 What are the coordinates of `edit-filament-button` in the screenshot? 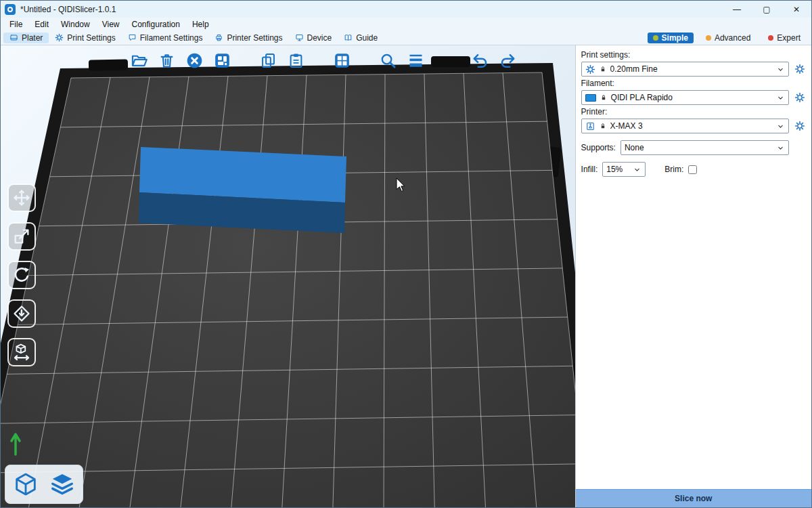 It's located at (800, 98).